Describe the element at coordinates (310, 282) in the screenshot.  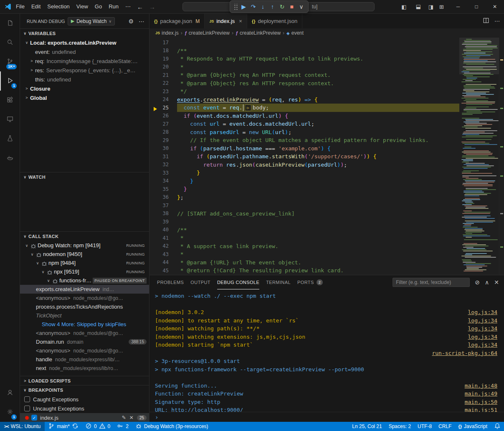
I see `panel-tab-ports: PORTS2` at that location.